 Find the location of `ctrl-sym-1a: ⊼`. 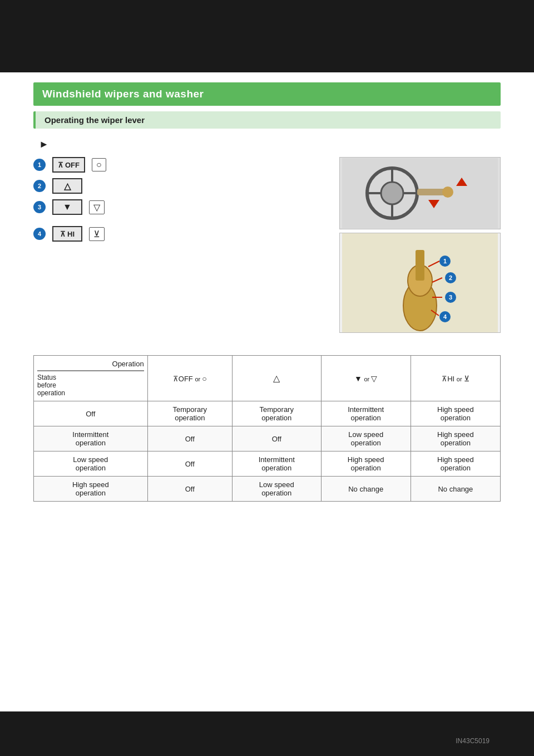

ctrl-sym-1a: ⊼ is located at coordinates (61, 165).